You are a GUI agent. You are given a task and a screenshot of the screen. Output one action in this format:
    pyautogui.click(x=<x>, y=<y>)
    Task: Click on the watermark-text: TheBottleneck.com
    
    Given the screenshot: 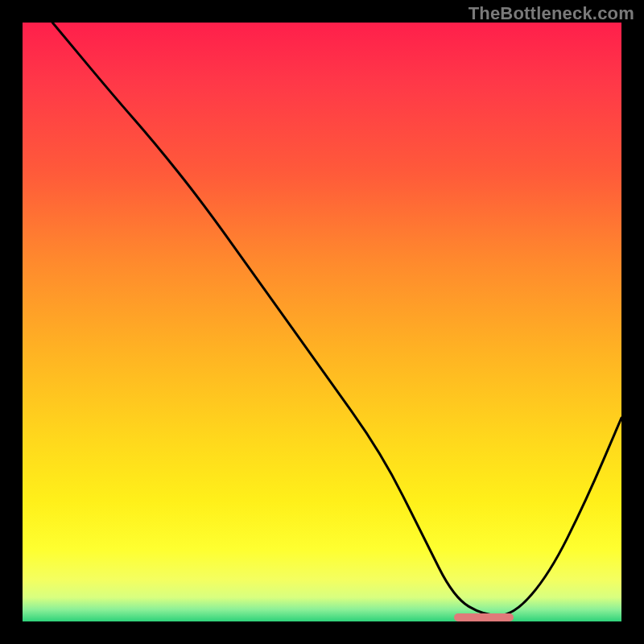 What is the action you would take?
    pyautogui.click(x=551, y=14)
    